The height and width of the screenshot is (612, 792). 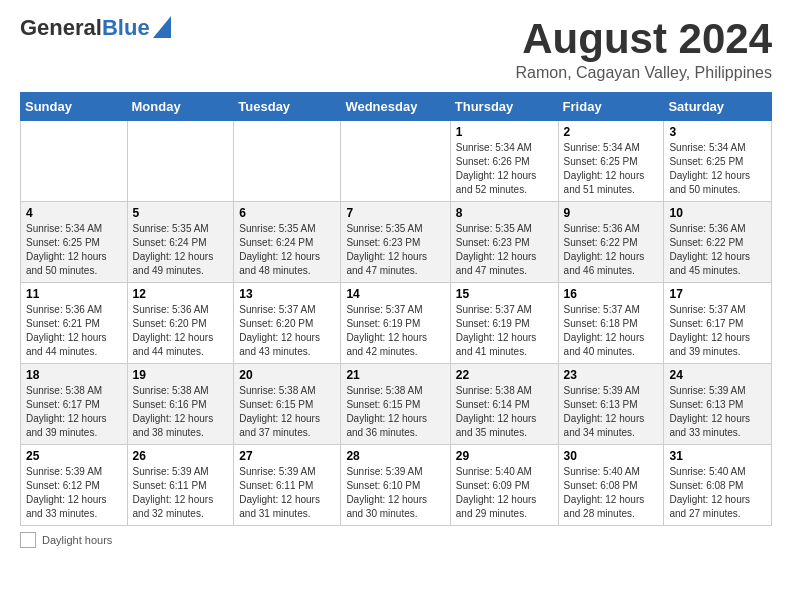 What do you see at coordinates (74, 404) in the screenshot?
I see `calendar-cell: 18Sunrise: 5:38 AM Sunset: 6:17 PM Dayli…` at bounding box center [74, 404].